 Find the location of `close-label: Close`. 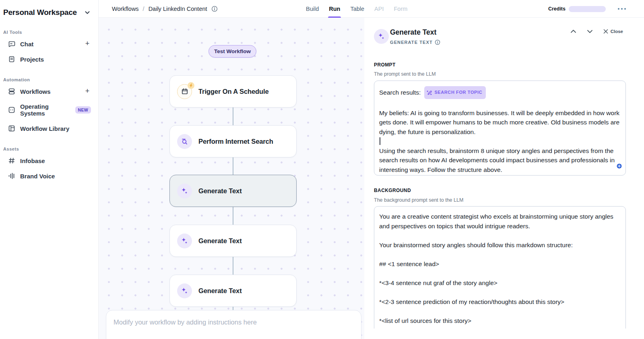

close-label: Close is located at coordinates (617, 31).